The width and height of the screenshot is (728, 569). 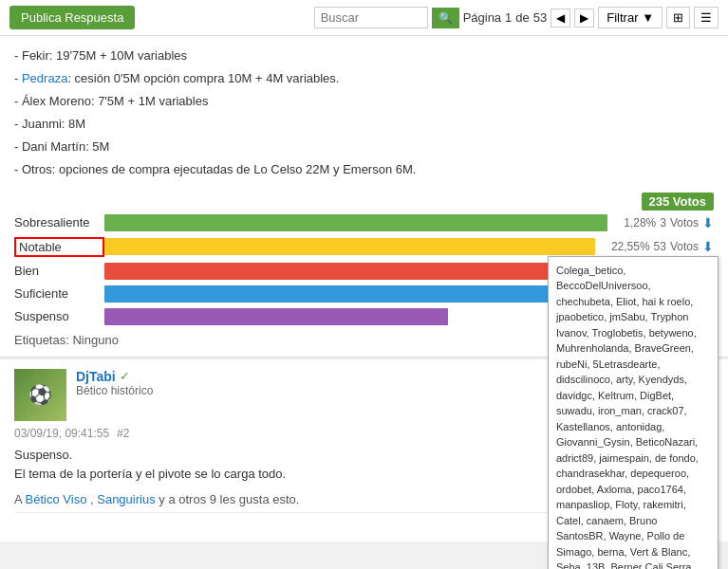 What do you see at coordinates (361, 294) in the screenshot?
I see `suficiente-bar` at bounding box center [361, 294].